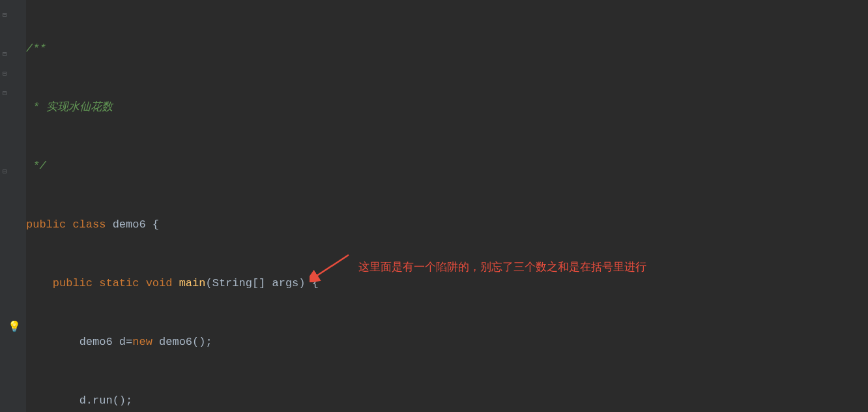 This screenshot has height=412, width=868. Describe the element at coordinates (447, 225) in the screenshot. I see `code-line: public class demo6 {` at that location.